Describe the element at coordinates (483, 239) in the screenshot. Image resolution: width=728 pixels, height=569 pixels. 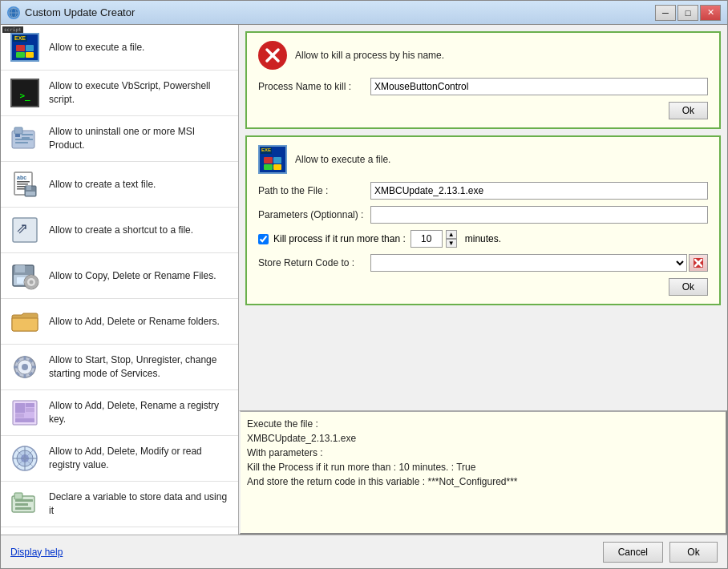
I see `kill-process-checkbox-row: Kill process if it run more than : ▲ ▼ m…` at that location.